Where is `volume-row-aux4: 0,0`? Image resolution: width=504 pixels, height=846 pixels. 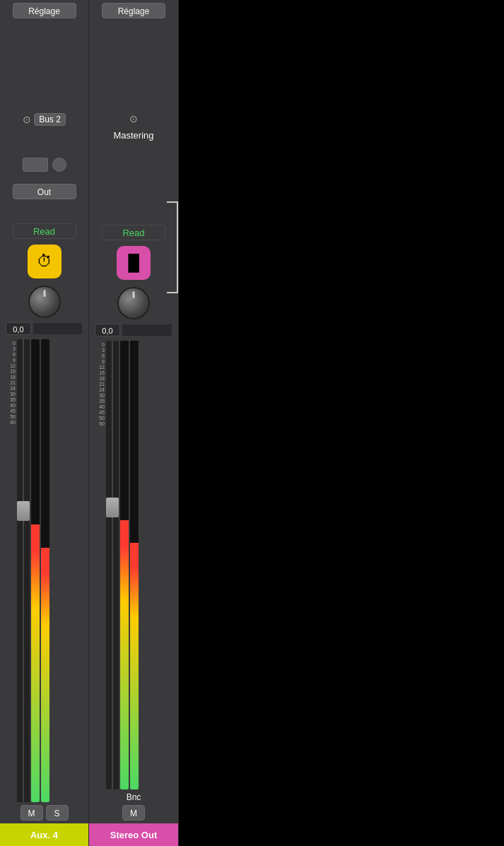 volume-row-aux4: 0,0 is located at coordinates (44, 329).